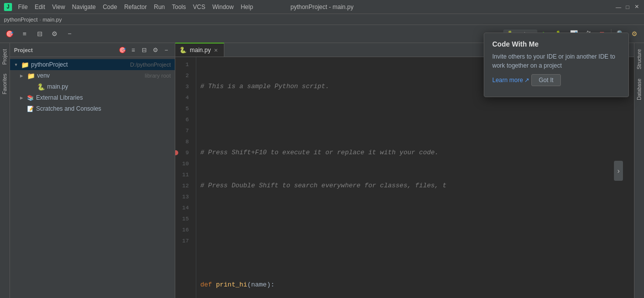  I want to click on line-num-15: 15, so click(183, 219).